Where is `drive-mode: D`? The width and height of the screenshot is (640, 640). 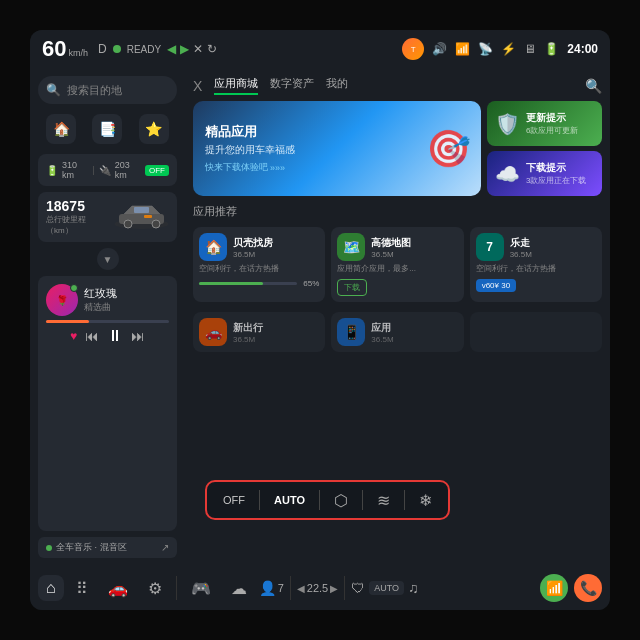 drive-mode: D is located at coordinates (102, 49).